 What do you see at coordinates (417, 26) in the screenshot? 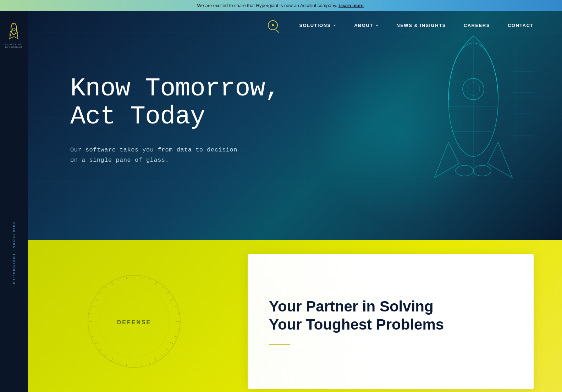
I see `nav-links: SOLUTIONS ABOUT NEWS & INSIGHTS CAREERS …` at bounding box center [417, 26].